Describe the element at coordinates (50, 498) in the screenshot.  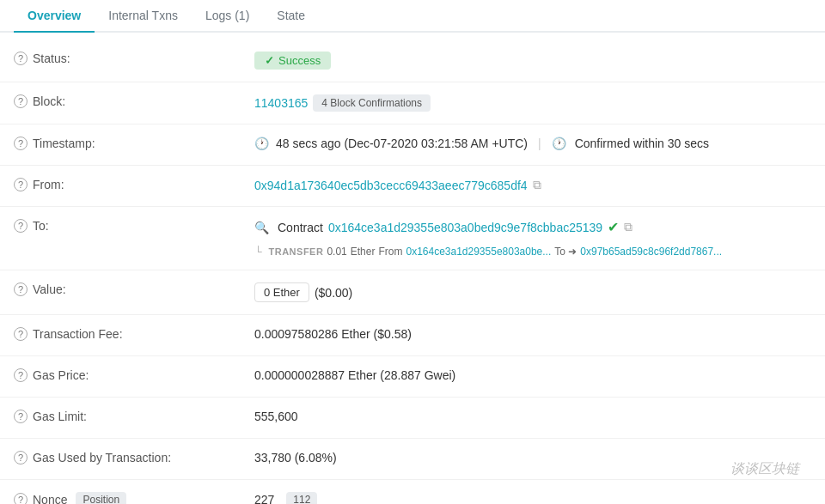
I see `nonce-label: Nonce` at that location.